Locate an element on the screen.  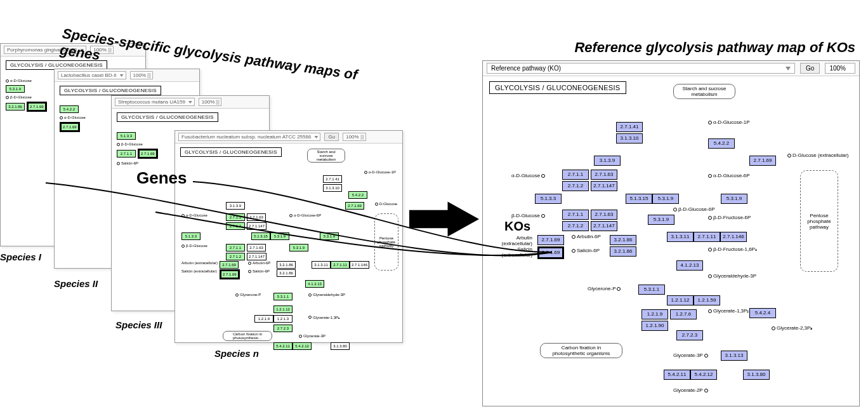
compound-label: β-D-Glucose-6P is located at coordinates (694, 210).